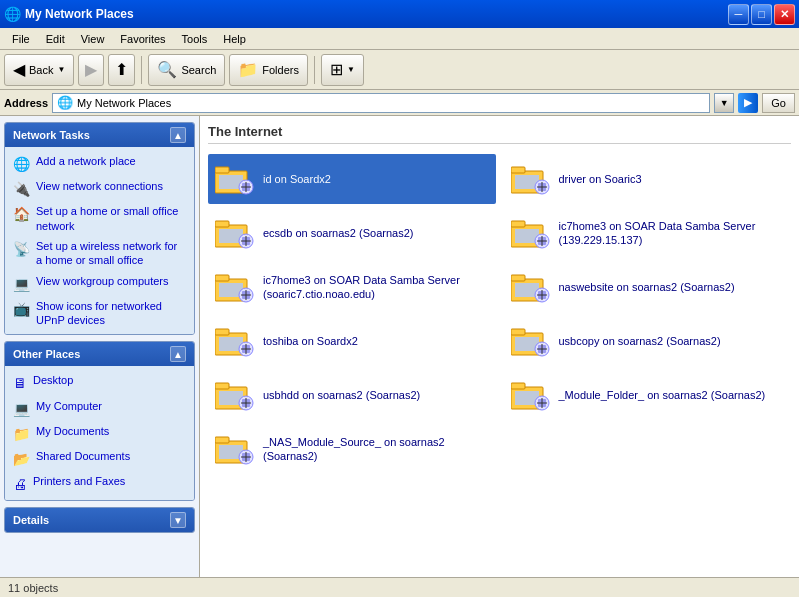 The height and width of the screenshot is (597, 799). What do you see at coordinates (72, 431) in the screenshot?
I see `sidebar-item-my-documents-label: My Documents` at bounding box center [72, 431].